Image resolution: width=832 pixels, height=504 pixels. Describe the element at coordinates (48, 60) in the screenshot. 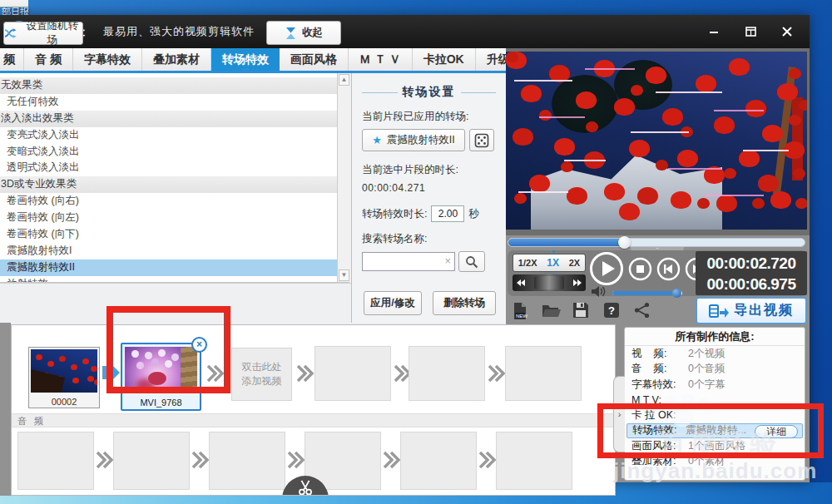

I see `tab-1: 音 频` at that location.